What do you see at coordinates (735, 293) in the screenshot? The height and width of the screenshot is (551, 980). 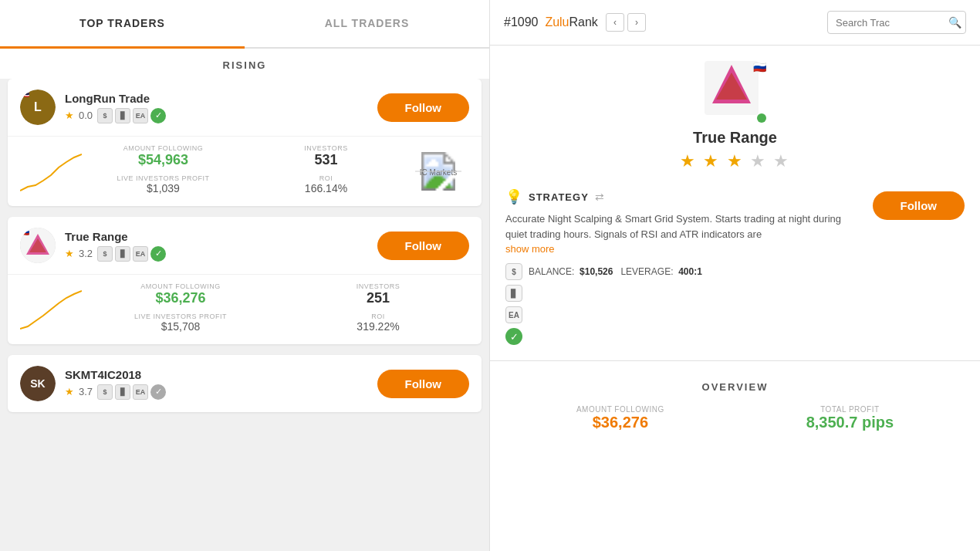 I see `bar-badge-row: ▊` at bounding box center [735, 293].